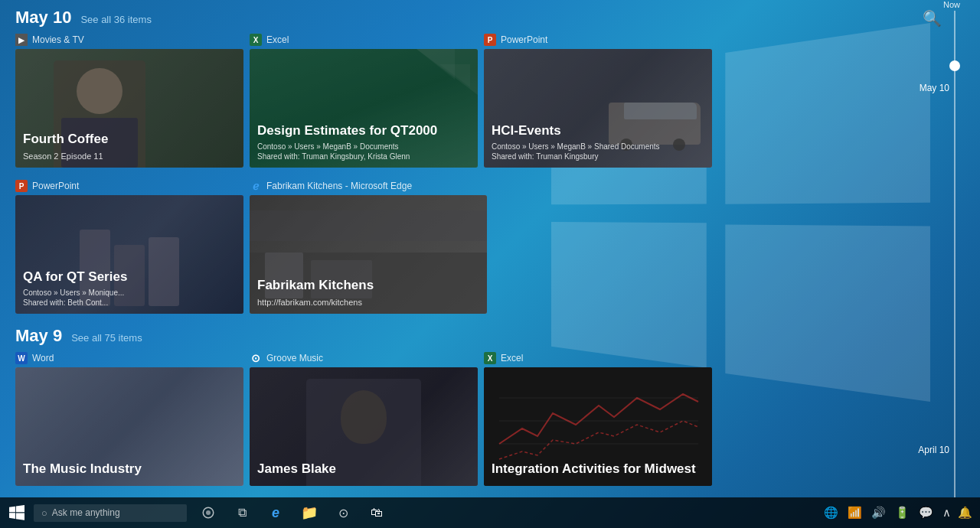  What do you see at coordinates (129, 277) in the screenshot?
I see `qa-title: QA for QT Series` at bounding box center [129, 277].